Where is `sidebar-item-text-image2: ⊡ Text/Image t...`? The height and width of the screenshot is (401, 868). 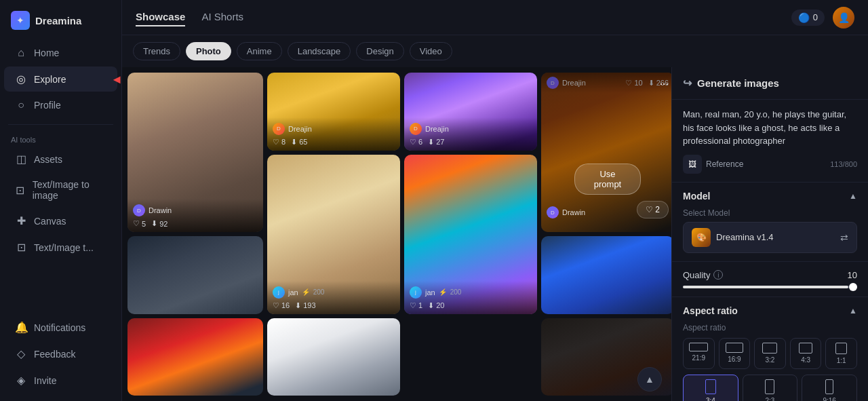 sidebar-item-text-image2: ⊡ Text/Image t... is located at coordinates (61, 247).